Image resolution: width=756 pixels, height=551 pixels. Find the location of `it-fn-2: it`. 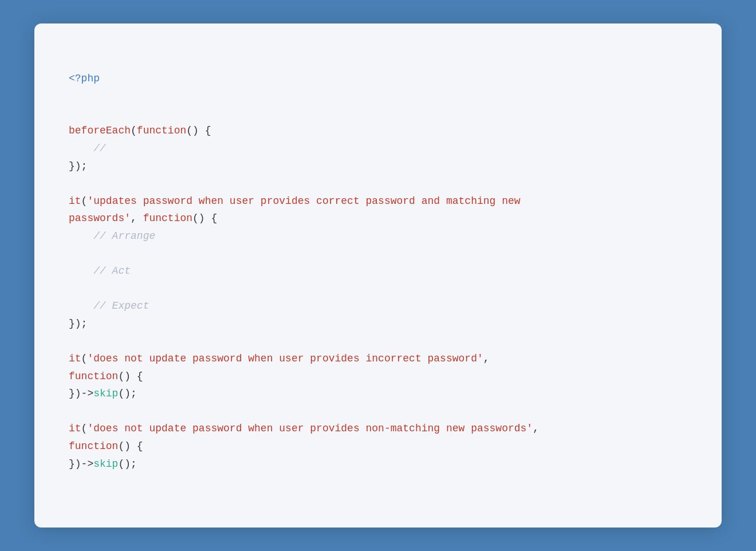

it-fn-2: it is located at coordinates (75, 359).